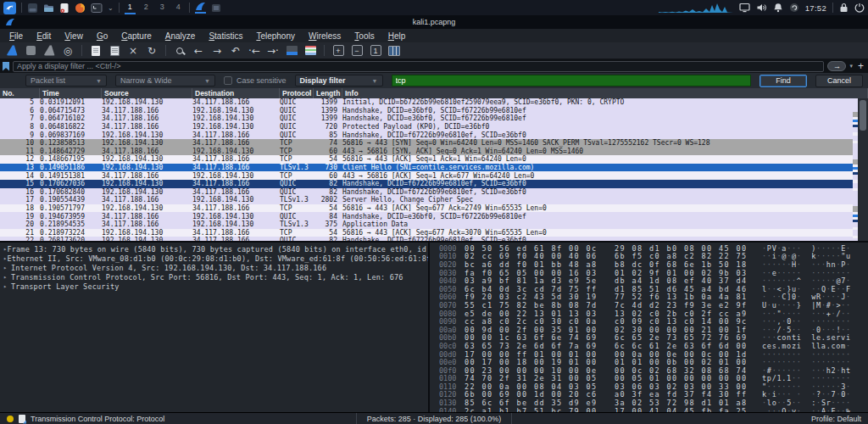 This screenshot has height=424, width=868. I want to click on detail-line: ▸Transmission Control Protocol, Src Port…, so click(215, 278).